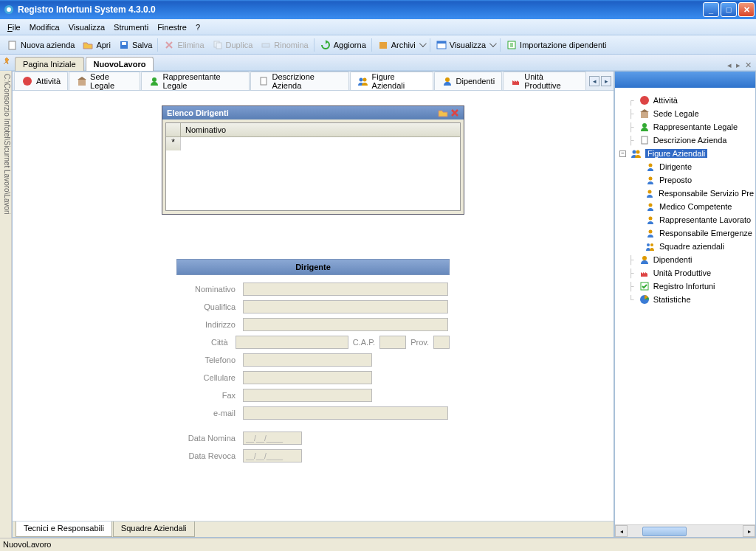 The width and height of the screenshot is (756, 551). Describe the element at coordinates (645, 140) in the screenshot. I see `document-icon` at that location.